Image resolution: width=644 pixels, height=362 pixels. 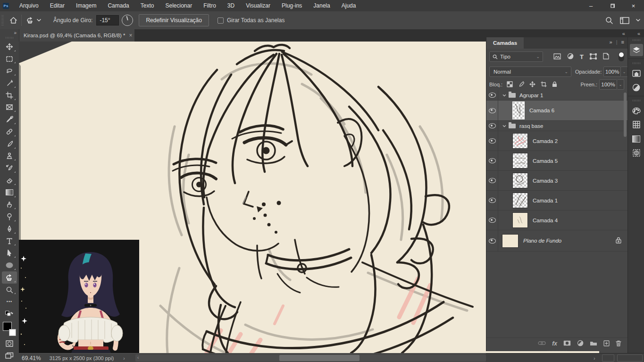 What do you see at coordinates (9, 265) in the screenshot?
I see `ellipse-tool` at bounding box center [9, 265].